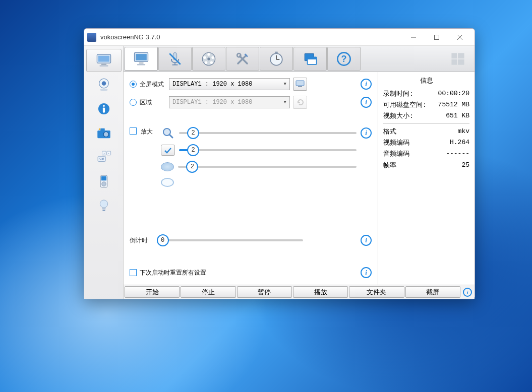 Image resolution: width=532 pixels, height=392 pixels. Describe the element at coordinates (104, 157) in the screenshot. I see `sidebar-item-keys: y x Ctrl` at that location.